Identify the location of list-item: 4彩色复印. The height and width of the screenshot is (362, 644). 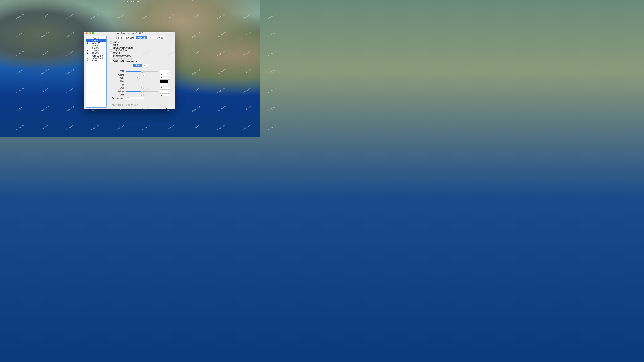
(96, 48).